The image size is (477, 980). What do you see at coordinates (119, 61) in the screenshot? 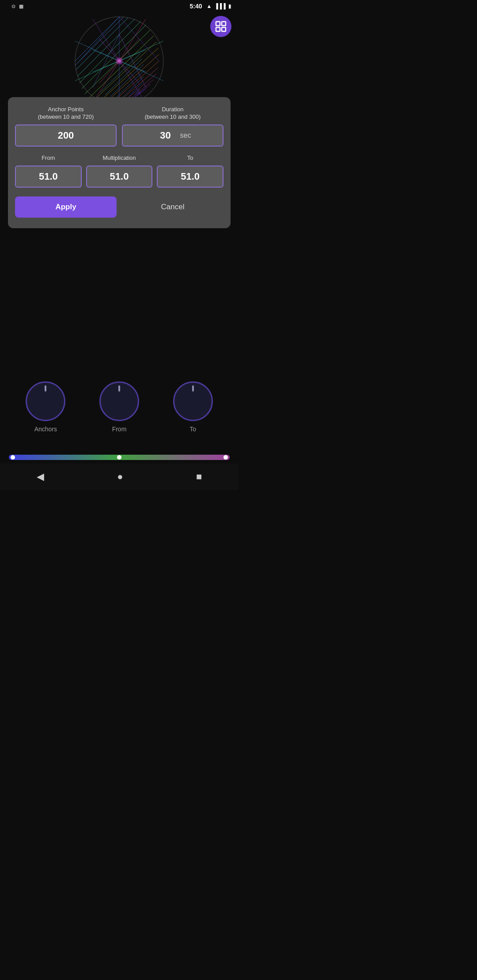
I see `spiral-canvas` at bounding box center [119, 61].